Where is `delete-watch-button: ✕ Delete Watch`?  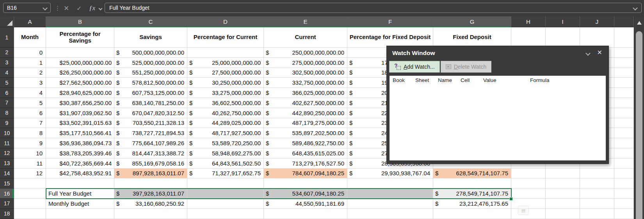
delete-watch-button: ✕ Delete Watch is located at coordinates (466, 67).